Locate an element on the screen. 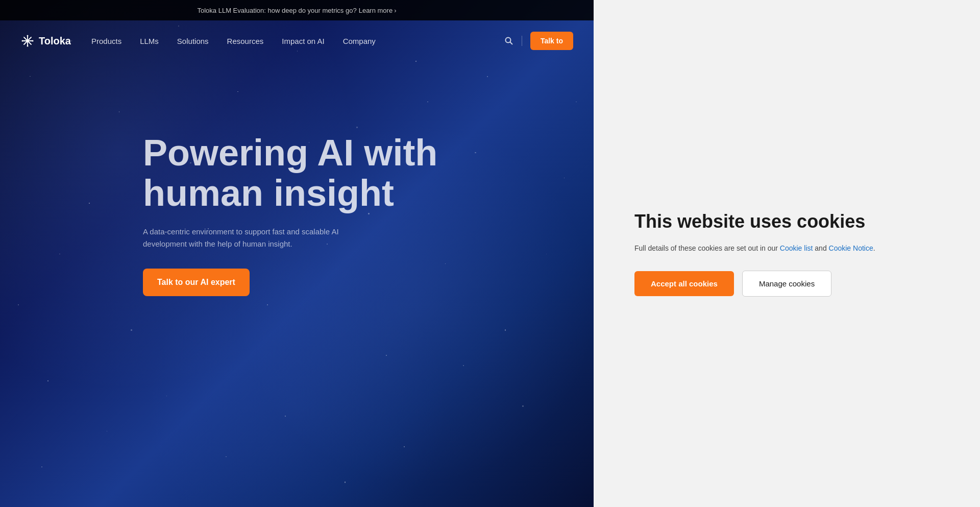 Image resolution: width=980 pixels, height=507 pixels. search-button is located at coordinates (509, 41).